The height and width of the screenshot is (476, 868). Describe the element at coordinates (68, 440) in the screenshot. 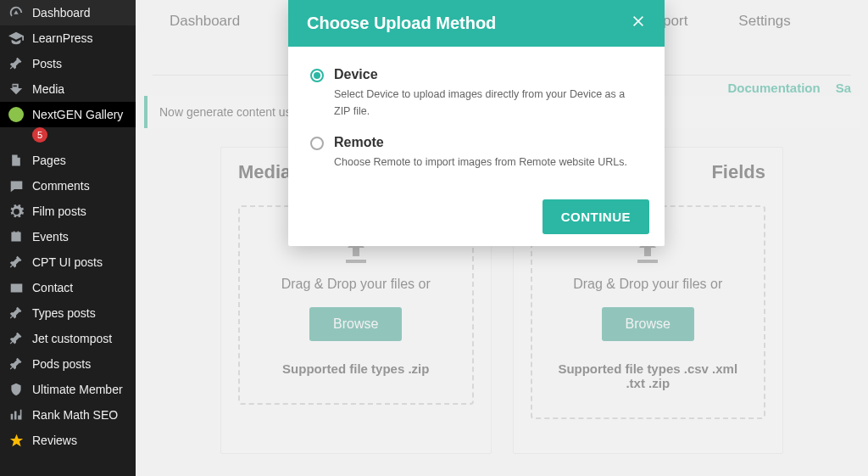

I see `sidebar-item-reviews: Reviews` at that location.